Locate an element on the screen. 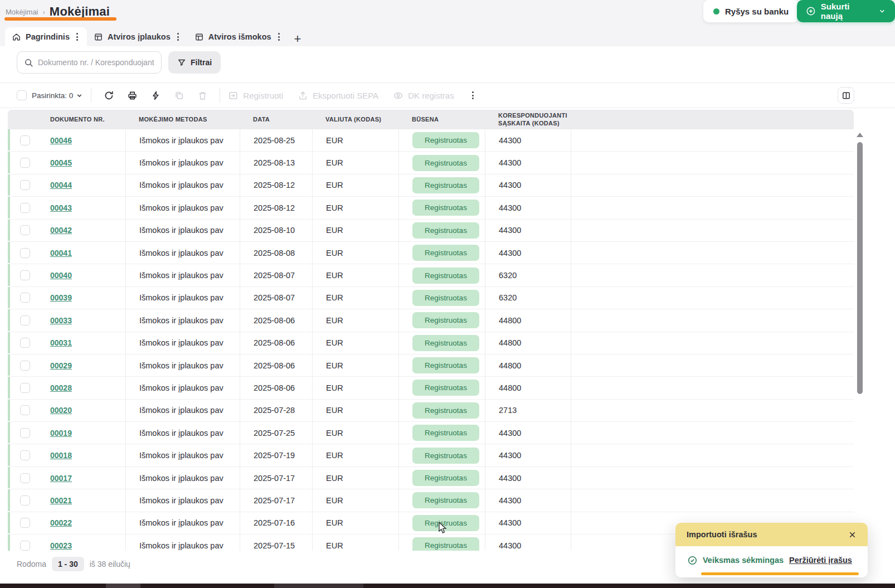 Image resolution: width=895 pixels, height=588 pixels. add-tab-button: + is located at coordinates (298, 39).